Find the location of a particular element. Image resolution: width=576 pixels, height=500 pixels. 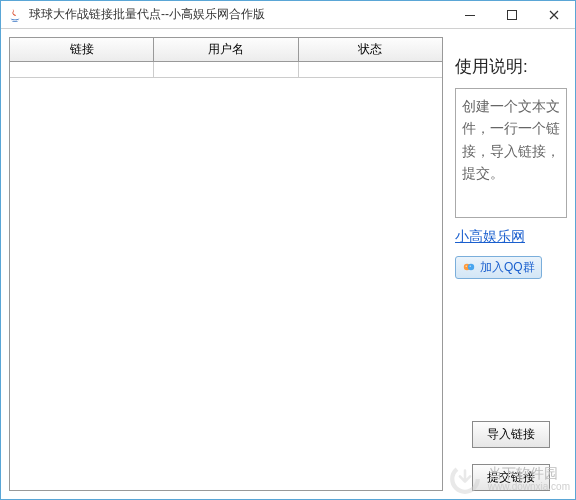

close-button is located at coordinates (554, 15).